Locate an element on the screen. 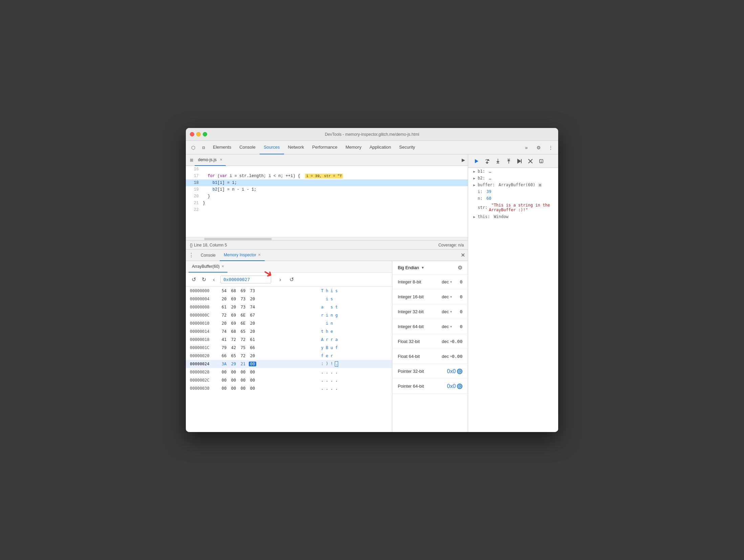  scope-item-b1: ▶ b1: … is located at coordinates (513, 171).